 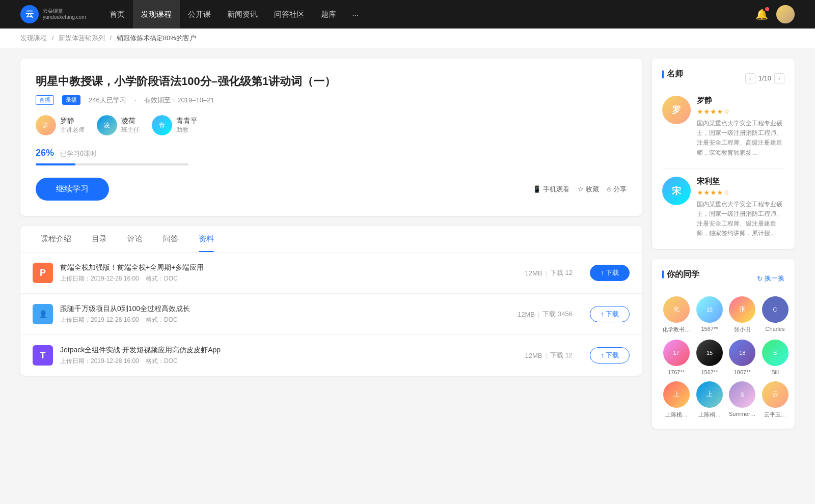 What do you see at coordinates (162, 361) in the screenshot?
I see `resource-format-3: 格式：DOC` at bounding box center [162, 361].